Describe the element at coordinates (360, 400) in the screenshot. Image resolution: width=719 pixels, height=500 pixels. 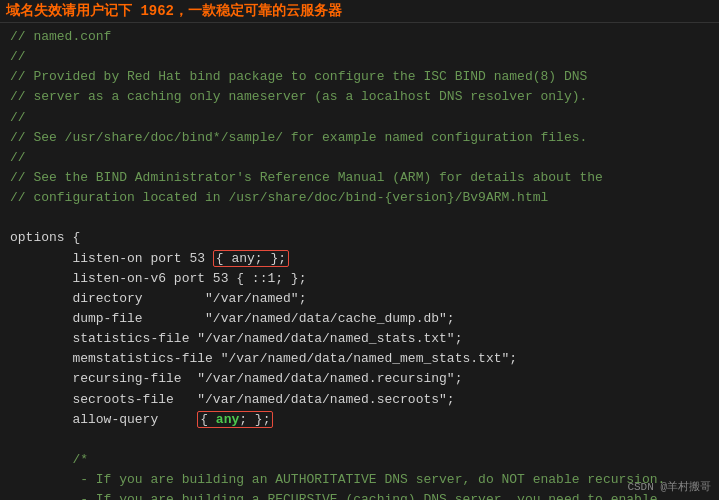
I see `code-line: secroots-file "/var/named/data/named.sec…` at that location.